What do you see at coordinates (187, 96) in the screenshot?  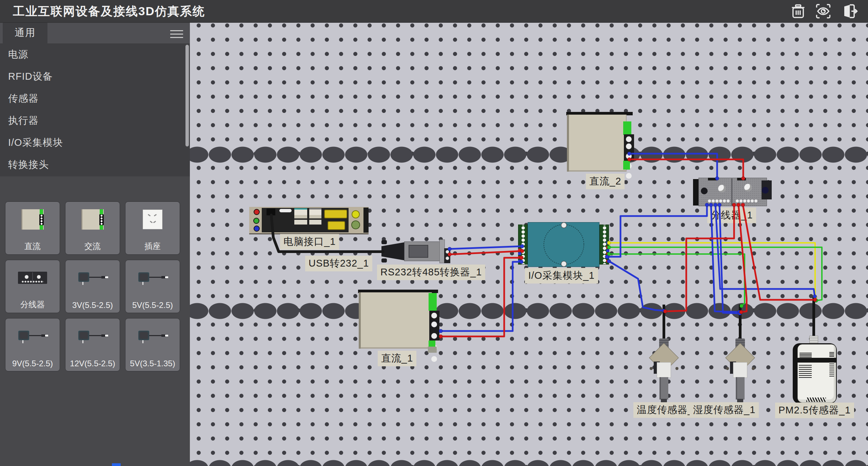 I see `sidebar-scrollbar` at bounding box center [187, 96].